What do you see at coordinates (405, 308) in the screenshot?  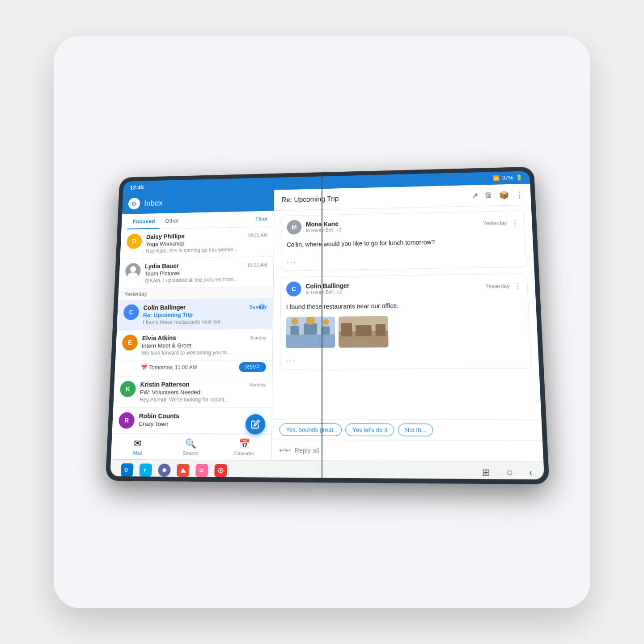 I see `message-body-colin: I found these restaurants near our offic…` at bounding box center [405, 308].